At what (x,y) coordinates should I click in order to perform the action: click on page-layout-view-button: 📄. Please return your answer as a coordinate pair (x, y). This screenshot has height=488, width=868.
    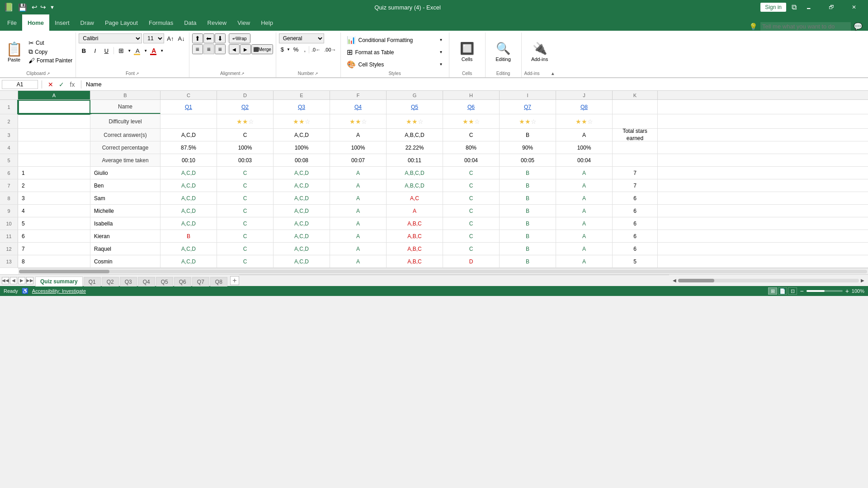
    Looking at the image, I should click on (783, 291).